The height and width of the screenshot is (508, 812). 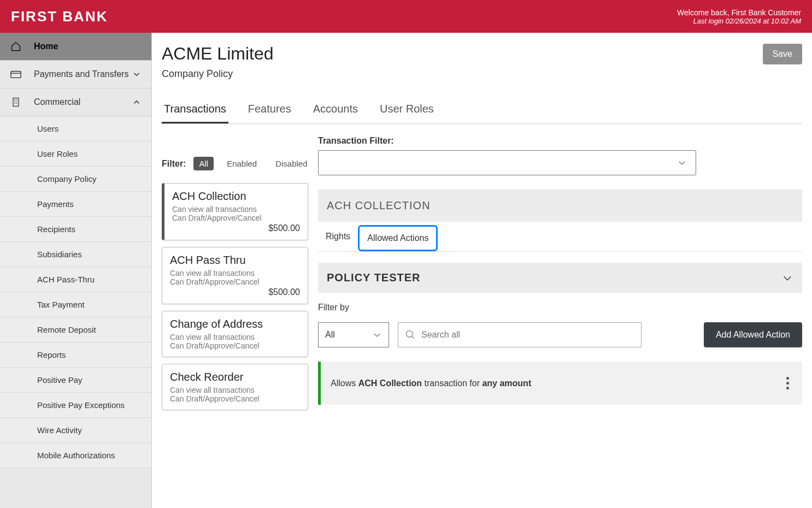 I want to click on nav-home: Home, so click(x=75, y=47).